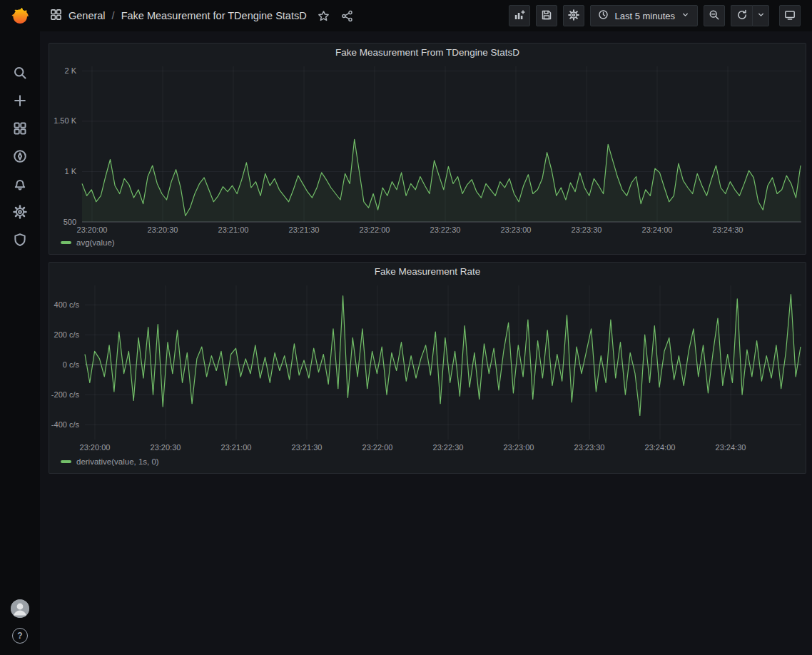  Describe the element at coordinates (547, 16) in the screenshot. I see `save-dashboard-button` at that location.